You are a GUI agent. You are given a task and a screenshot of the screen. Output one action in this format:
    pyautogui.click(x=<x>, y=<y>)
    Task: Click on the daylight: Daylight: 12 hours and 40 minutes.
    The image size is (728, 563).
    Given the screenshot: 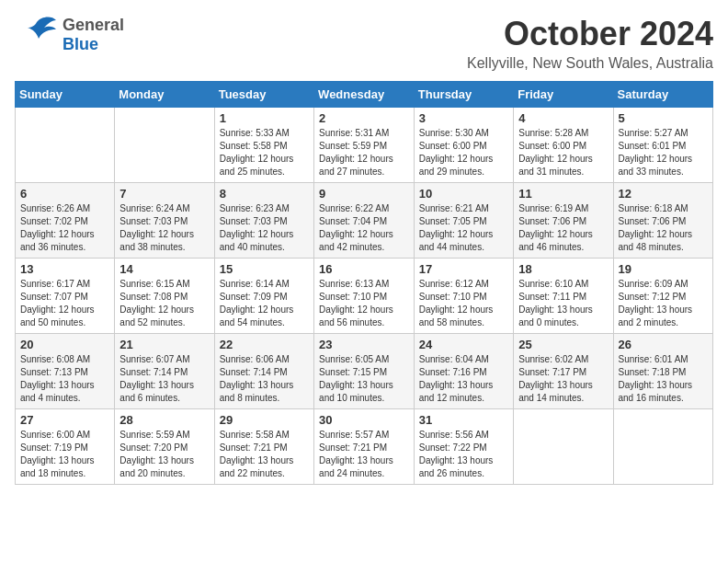 What is the action you would take?
    pyautogui.click(x=257, y=241)
    